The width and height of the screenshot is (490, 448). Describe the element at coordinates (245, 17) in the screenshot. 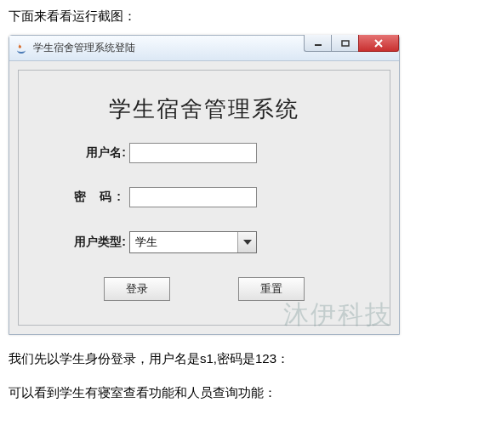

I see `intro-caption: 下面来看看运行截图：` at that location.